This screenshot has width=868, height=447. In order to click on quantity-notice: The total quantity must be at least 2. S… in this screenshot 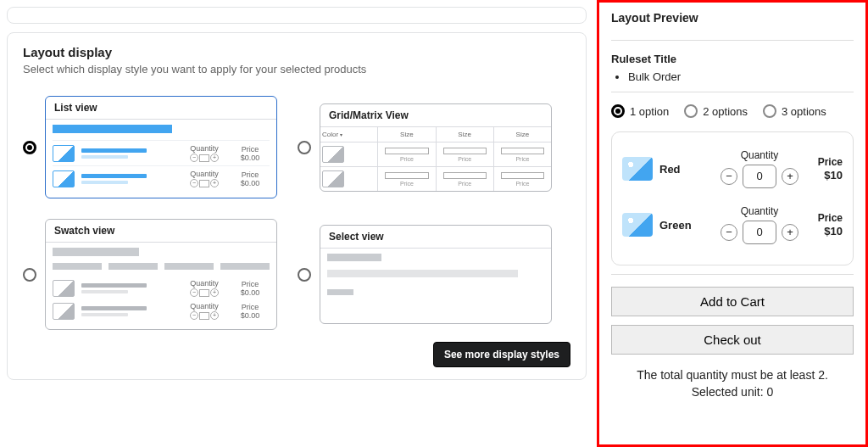, I will do `click(732, 383)`.